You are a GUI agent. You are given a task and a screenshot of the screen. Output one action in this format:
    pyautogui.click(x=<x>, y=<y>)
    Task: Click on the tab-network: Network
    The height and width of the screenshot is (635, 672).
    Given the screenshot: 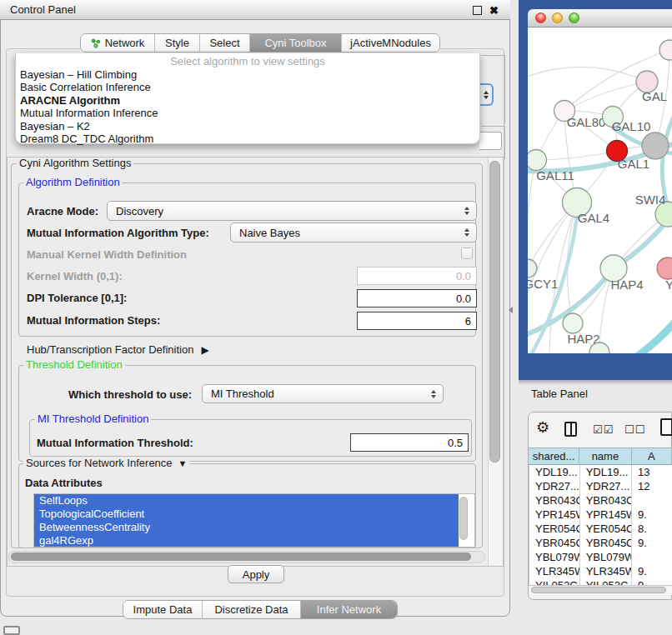 What is the action you would take?
    pyautogui.click(x=118, y=43)
    